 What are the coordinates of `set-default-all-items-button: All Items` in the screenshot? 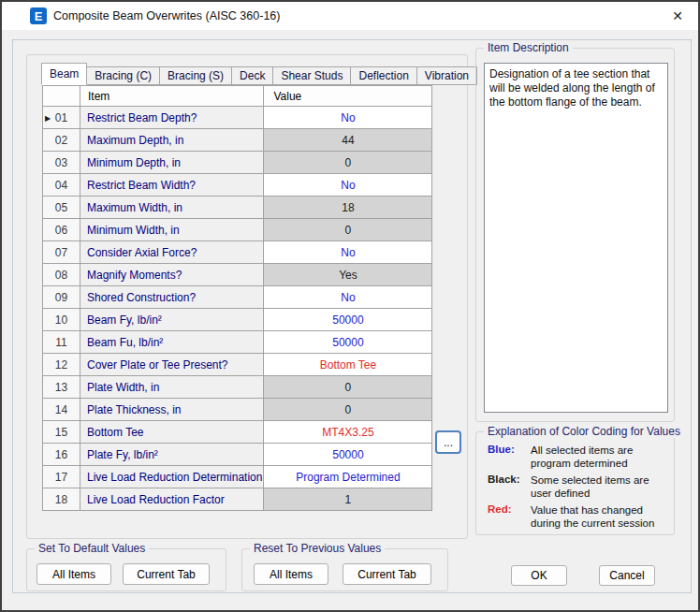 It's located at (74, 575).